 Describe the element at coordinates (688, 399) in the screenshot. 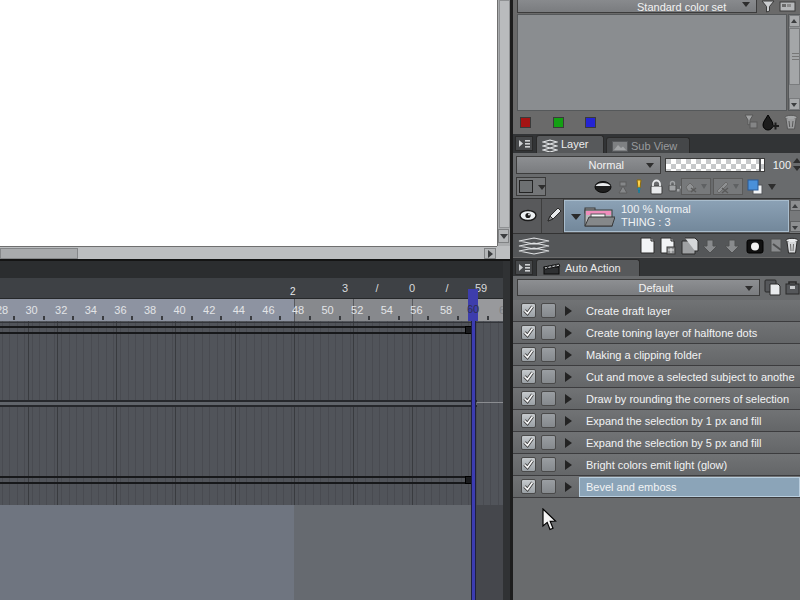

I see `action-label: Draw by rounding the corners of selectio…` at that location.